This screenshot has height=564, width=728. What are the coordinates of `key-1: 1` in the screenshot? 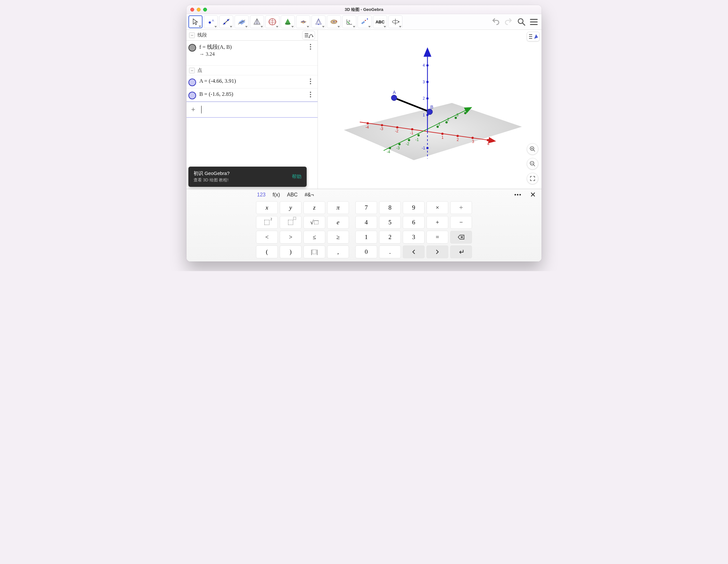 It's located at (366, 237).